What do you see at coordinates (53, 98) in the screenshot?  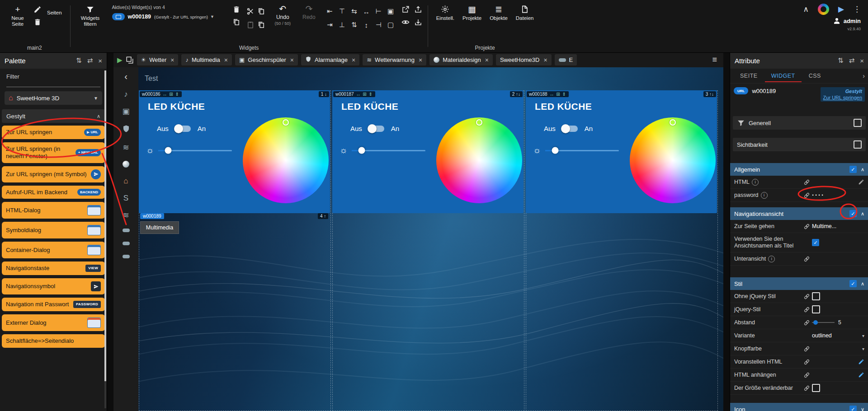 I see `widget-set-select: ⌂ SweetHome 3D ▼` at bounding box center [53, 98].